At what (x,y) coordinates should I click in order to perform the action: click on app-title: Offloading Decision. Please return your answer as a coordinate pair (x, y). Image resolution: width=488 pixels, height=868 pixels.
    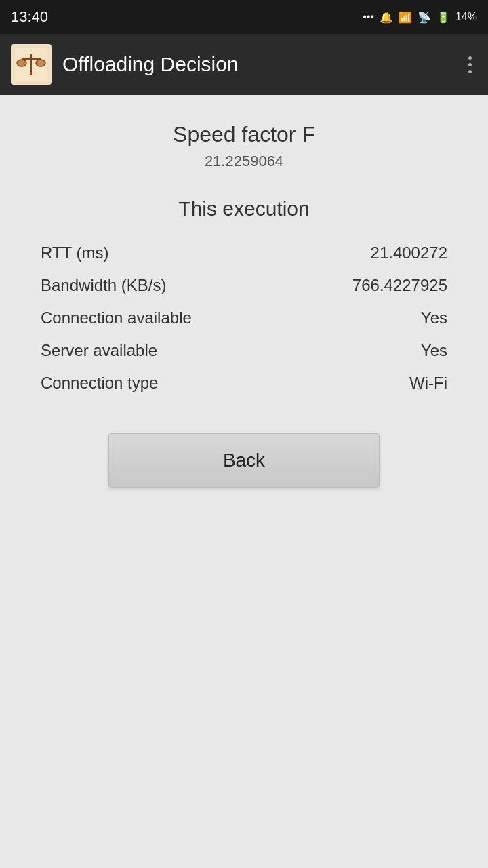
    Looking at the image, I should click on (150, 64).